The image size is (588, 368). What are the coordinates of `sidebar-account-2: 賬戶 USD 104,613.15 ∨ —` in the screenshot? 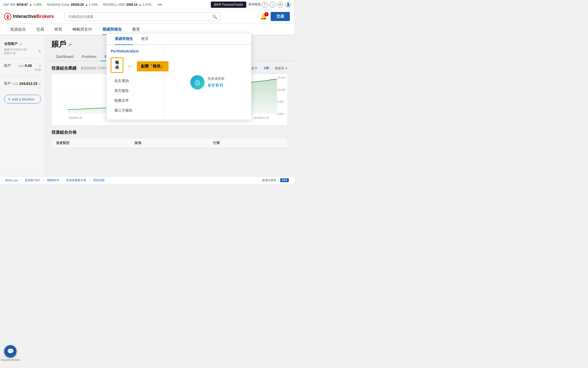 It's located at (23, 85).